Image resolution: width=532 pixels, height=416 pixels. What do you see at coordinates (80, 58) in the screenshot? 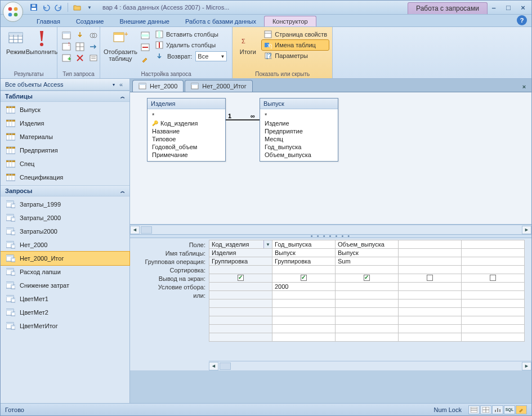
I see `delete-query-icon` at bounding box center [80, 58].